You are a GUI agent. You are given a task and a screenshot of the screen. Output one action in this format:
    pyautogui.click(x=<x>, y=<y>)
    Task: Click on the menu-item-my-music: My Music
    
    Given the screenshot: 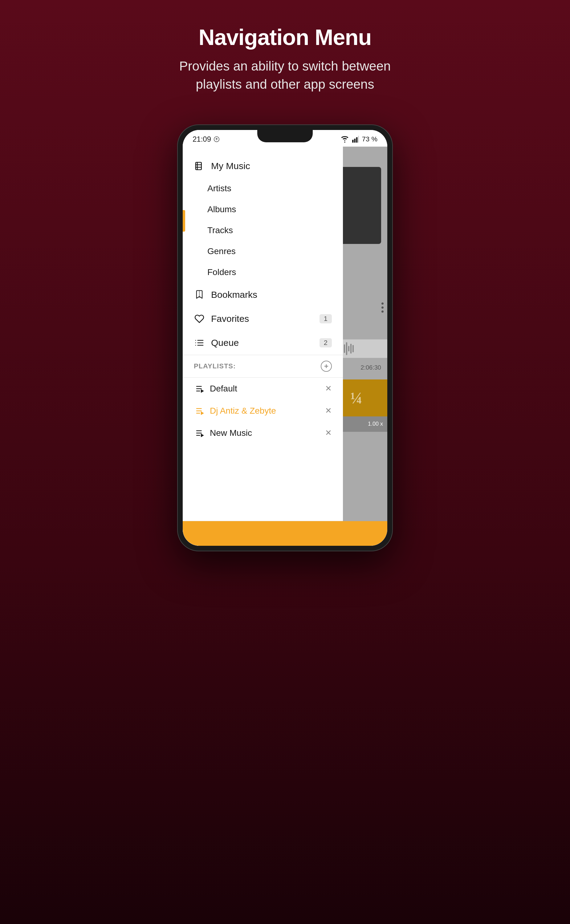 What is the action you would take?
    pyautogui.click(x=263, y=166)
    